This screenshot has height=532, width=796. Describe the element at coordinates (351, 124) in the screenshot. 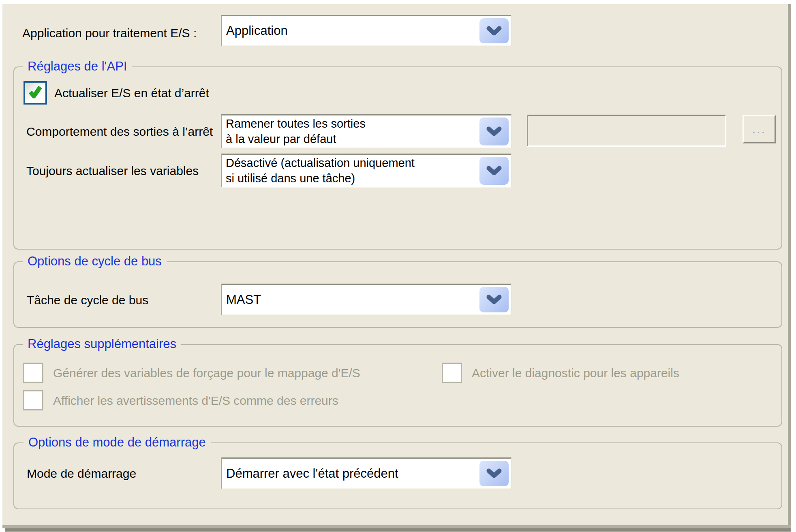

I see `outputs-behaviour-value-line1: Ramener toutes les sorties` at that location.